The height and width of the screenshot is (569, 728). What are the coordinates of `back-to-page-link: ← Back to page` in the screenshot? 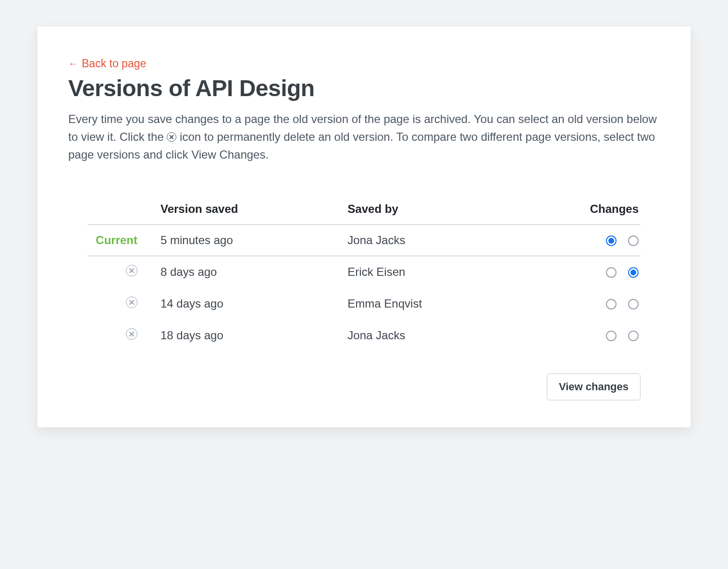 It's located at (107, 63).